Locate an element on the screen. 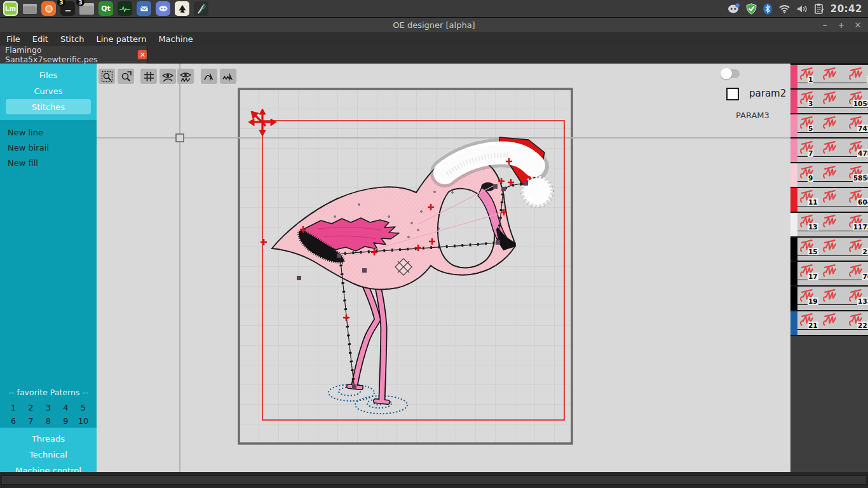  menu-edit: Edit is located at coordinates (41, 39).